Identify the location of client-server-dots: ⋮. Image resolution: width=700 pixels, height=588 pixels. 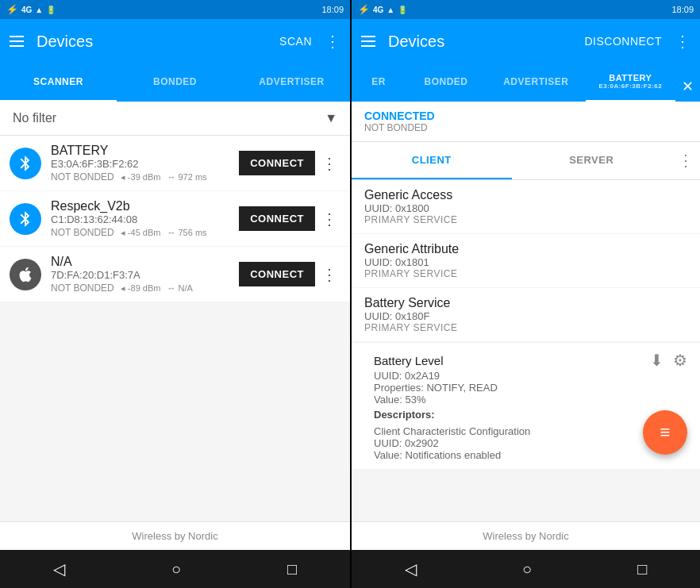
(686, 160).